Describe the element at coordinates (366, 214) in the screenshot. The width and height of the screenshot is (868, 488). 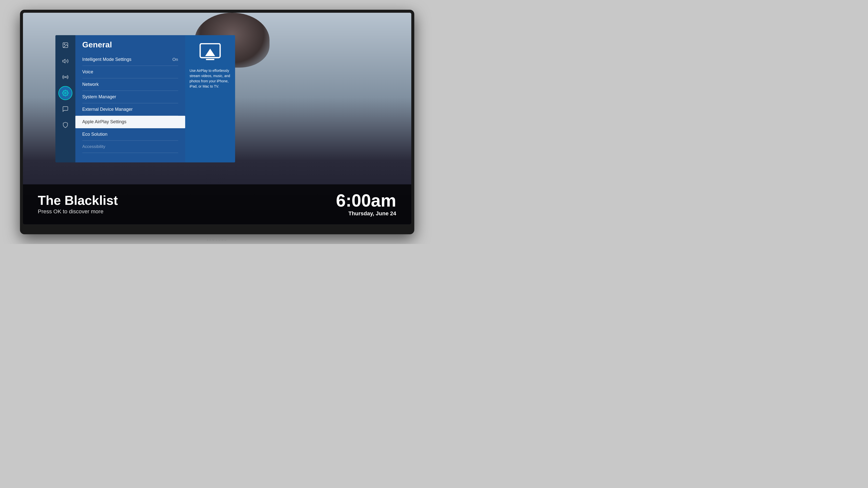
I see `tv-date: Thursday, June 24` at that location.